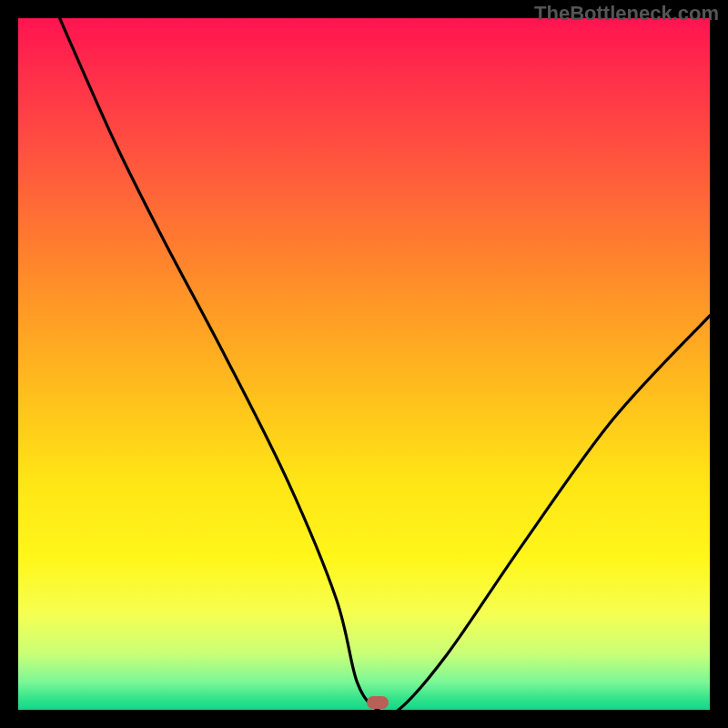  I want to click on watermark-text: TheBottleneck.com, so click(626, 14).